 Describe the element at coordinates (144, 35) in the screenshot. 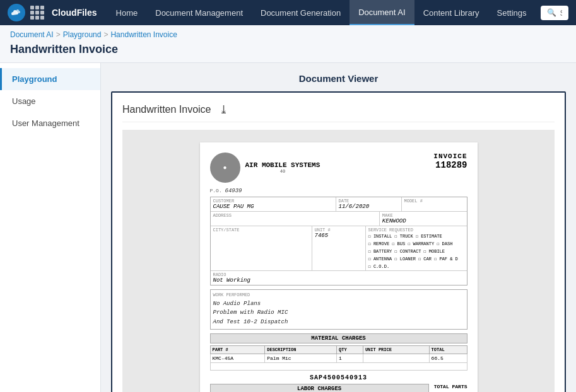

I see `breadcrumb-handwritten-invoice: Handwritten Invoice` at that location.